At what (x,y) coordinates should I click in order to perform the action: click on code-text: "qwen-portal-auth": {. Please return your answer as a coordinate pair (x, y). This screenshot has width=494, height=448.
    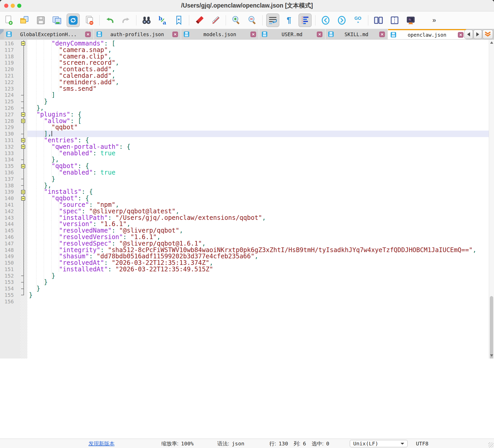
    Looking at the image, I should click on (261, 147).